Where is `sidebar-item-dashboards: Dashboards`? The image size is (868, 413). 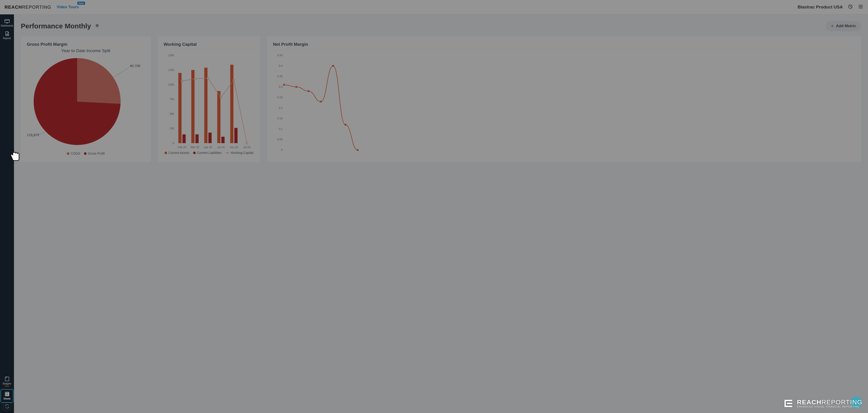
sidebar-item-dashboards: Dashboards is located at coordinates (7, 23).